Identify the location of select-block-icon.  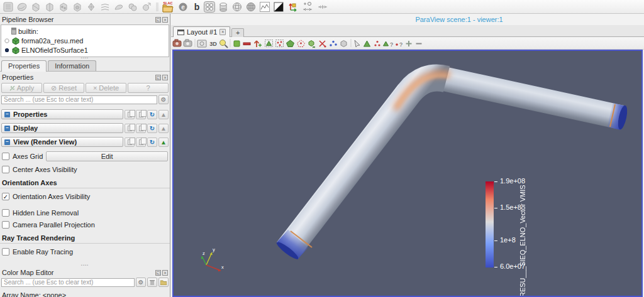
(312, 45).